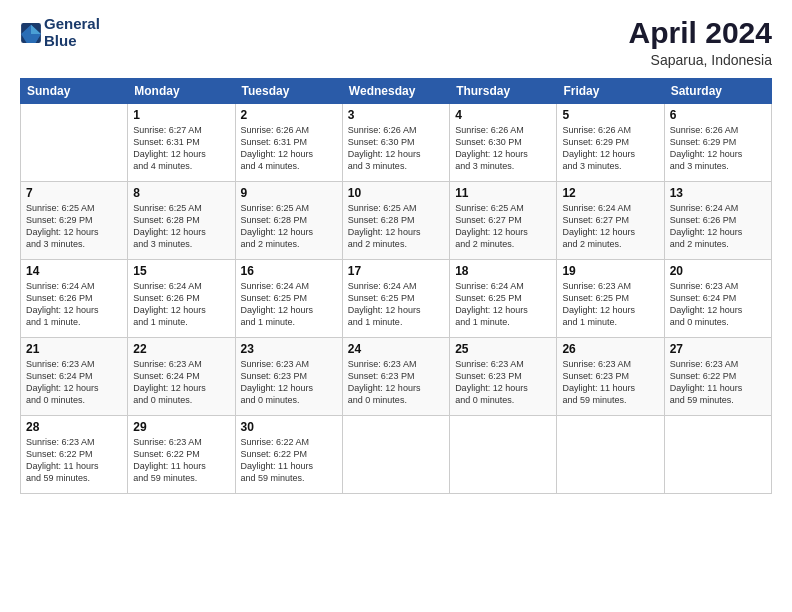 This screenshot has width=792, height=612. What do you see at coordinates (74, 226) in the screenshot?
I see `day-info: Sunrise: 6:25 AM Sunset: 6:29 PM Dayligh…` at bounding box center [74, 226].